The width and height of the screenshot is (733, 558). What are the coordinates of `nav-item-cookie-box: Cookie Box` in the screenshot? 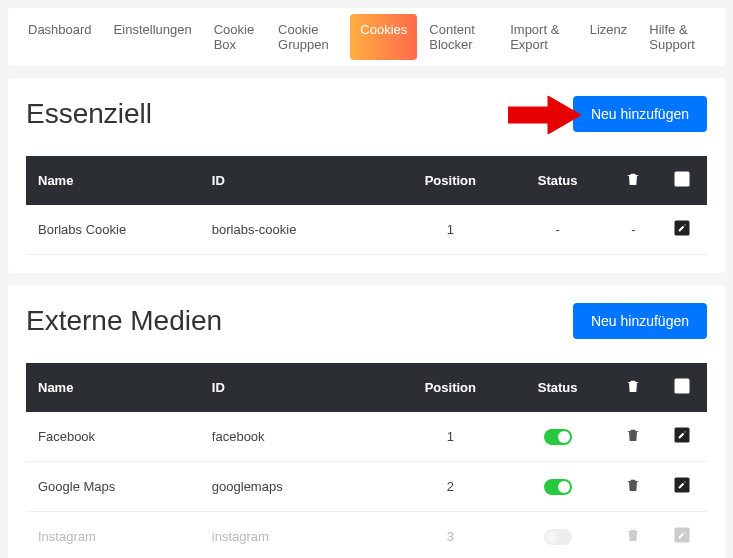 It's located at (235, 37).